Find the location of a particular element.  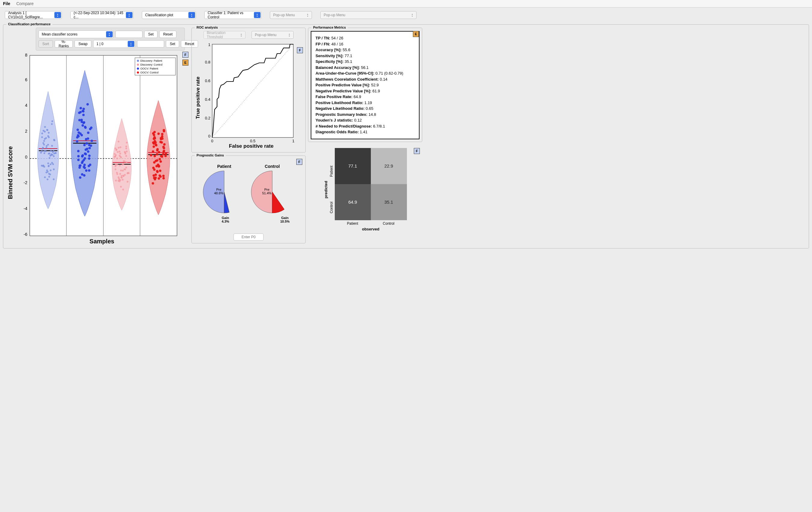

timestamp-select: (<-22-Sep-2023 10:34:04): 145 c... is located at coordinates (102, 15).